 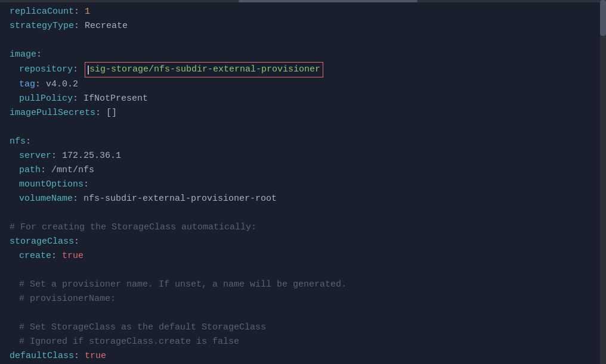 What do you see at coordinates (303, 156) in the screenshot?
I see `code-line: server: 172.25.36.1` at bounding box center [303, 156].